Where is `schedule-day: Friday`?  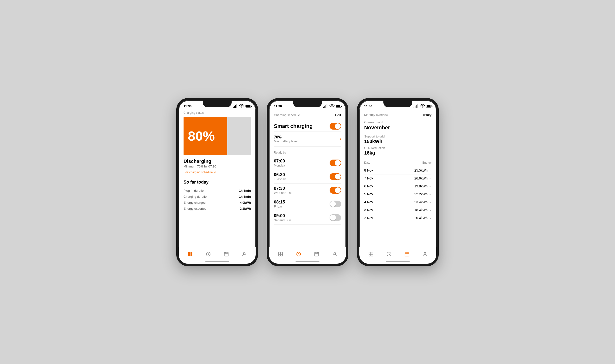 schedule-day: Friday is located at coordinates (279, 207).